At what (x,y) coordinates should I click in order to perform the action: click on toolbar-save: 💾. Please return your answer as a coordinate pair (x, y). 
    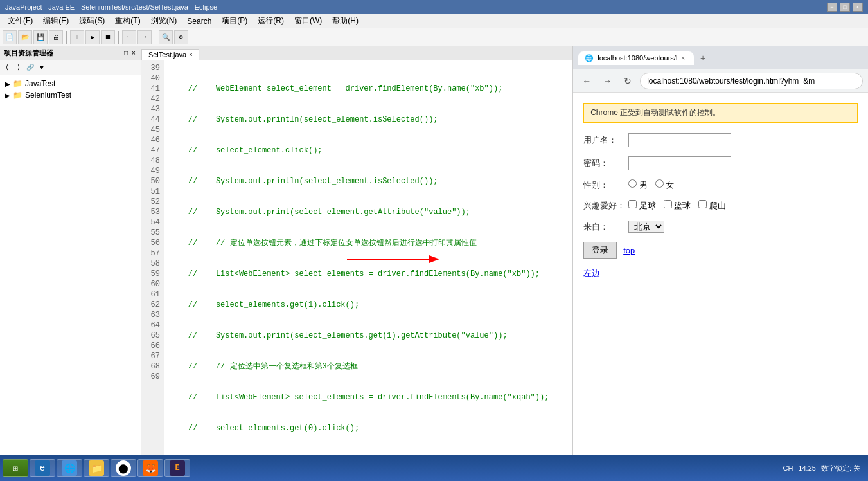
    Looking at the image, I should click on (40, 37).